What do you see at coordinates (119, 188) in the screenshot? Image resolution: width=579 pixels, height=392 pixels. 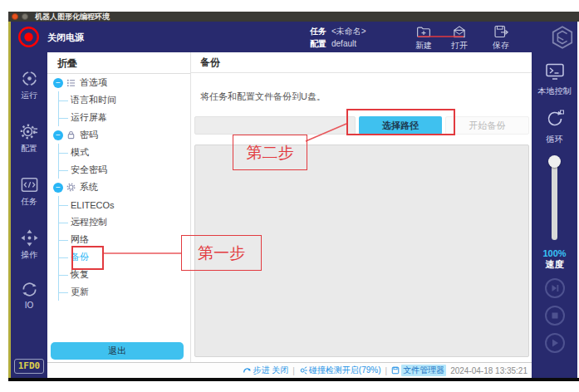 I see `tree-node-system: − 系统` at bounding box center [119, 188].